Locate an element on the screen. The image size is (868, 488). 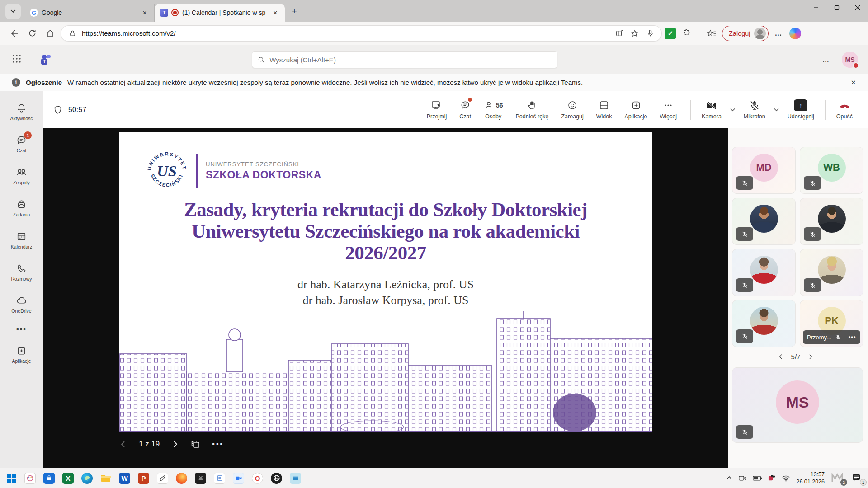
dark-app-icon is located at coordinates (201, 478).